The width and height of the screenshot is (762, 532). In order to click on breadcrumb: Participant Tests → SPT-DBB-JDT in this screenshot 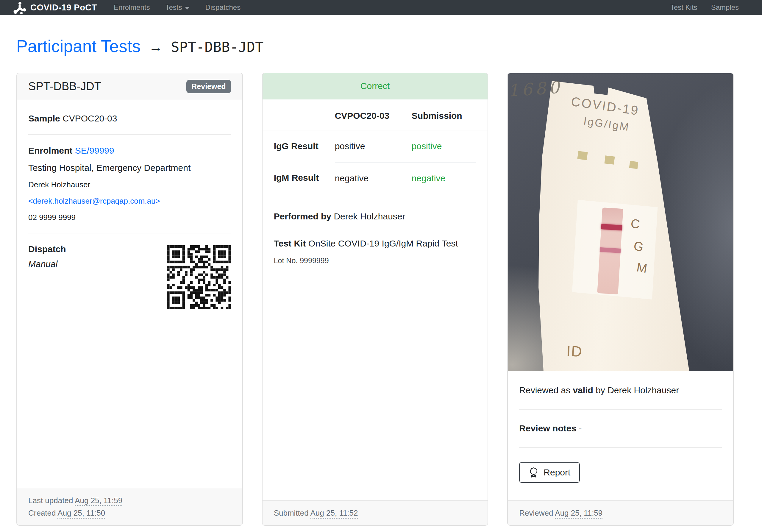, I will do `click(375, 46)`.